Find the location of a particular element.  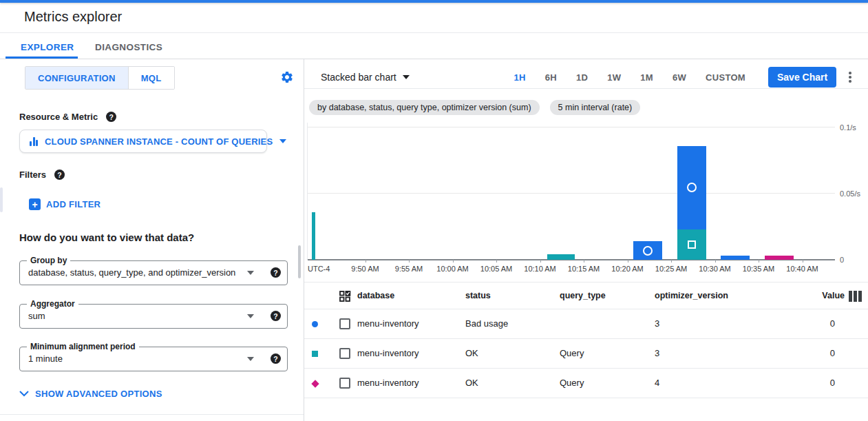

cell-query-type: Query is located at coordinates (571, 353).